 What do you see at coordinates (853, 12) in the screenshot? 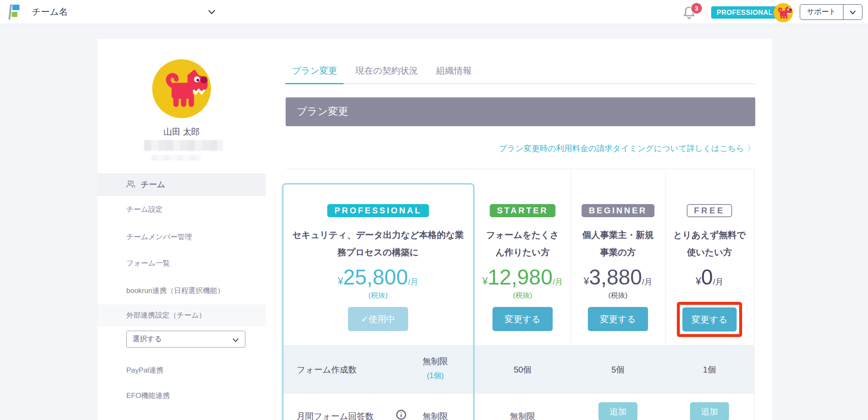
I see `support-chevron-icon` at bounding box center [853, 12].